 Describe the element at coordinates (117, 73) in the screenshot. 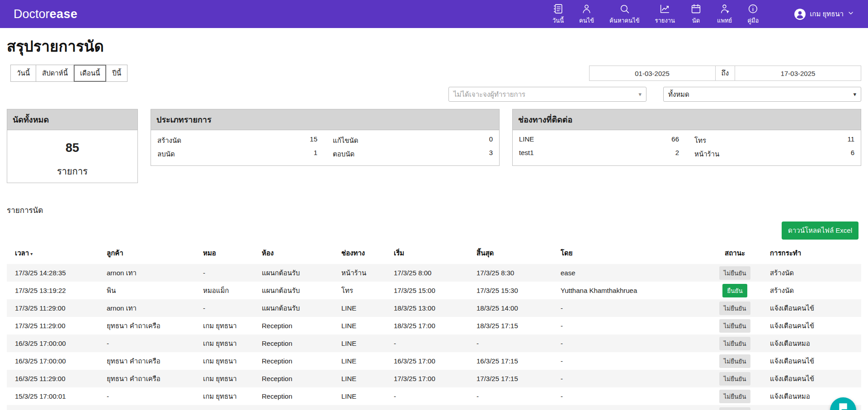

I see `range-tab: ปีนี้` at that location.